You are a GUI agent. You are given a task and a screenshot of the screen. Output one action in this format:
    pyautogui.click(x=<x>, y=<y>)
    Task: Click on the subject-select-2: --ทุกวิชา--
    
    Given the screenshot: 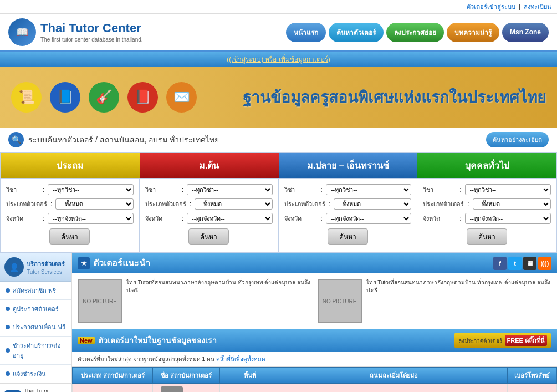 What is the action you would take?
    pyautogui.click(x=229, y=190)
    